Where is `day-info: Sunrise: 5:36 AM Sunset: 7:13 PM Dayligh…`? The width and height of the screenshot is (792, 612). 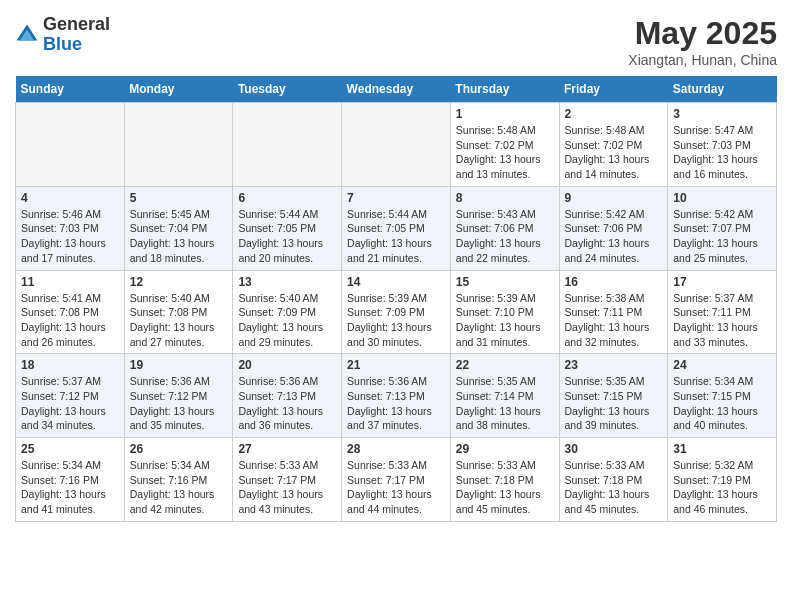
day-info: Sunrise: 5:36 AM Sunset: 7:13 PM Dayligh… is located at coordinates (287, 404).